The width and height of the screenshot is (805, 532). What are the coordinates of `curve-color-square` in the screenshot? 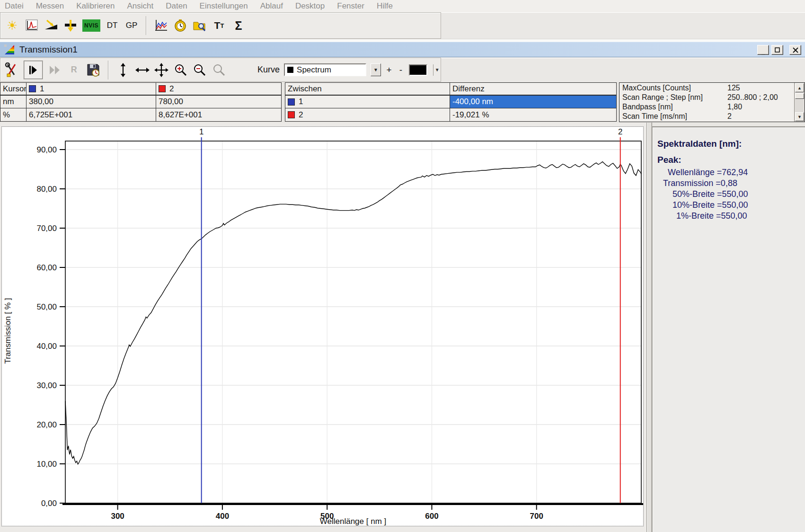 It's located at (291, 70).